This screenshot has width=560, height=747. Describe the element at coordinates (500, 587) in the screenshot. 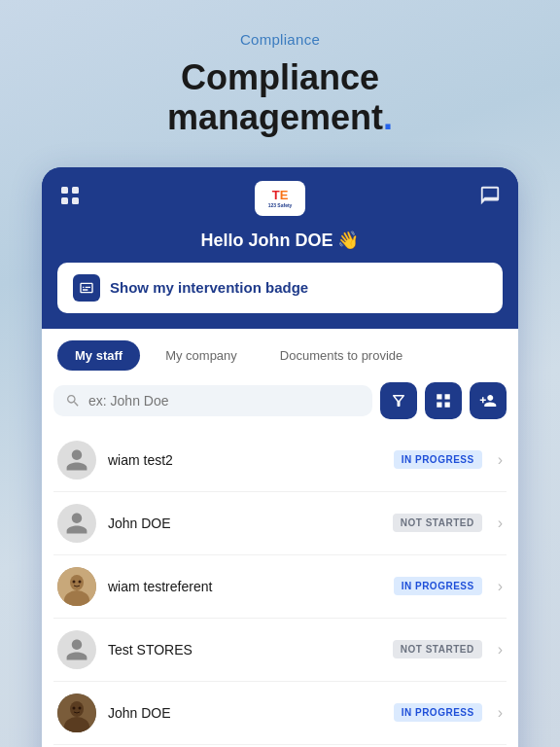

I see `chevron-3: ›` at that location.